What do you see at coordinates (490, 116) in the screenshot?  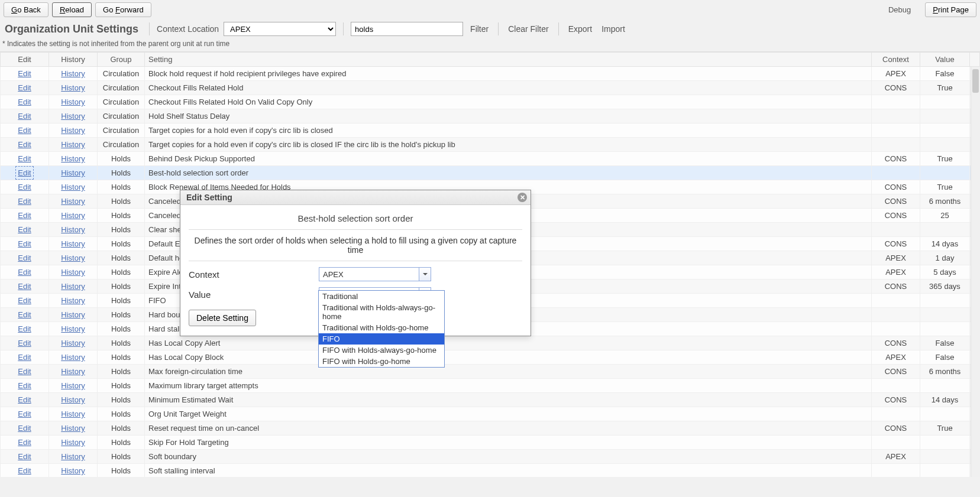 I see `table-row: EditHistoryCirculationHold Shelf Status …` at bounding box center [490, 116].